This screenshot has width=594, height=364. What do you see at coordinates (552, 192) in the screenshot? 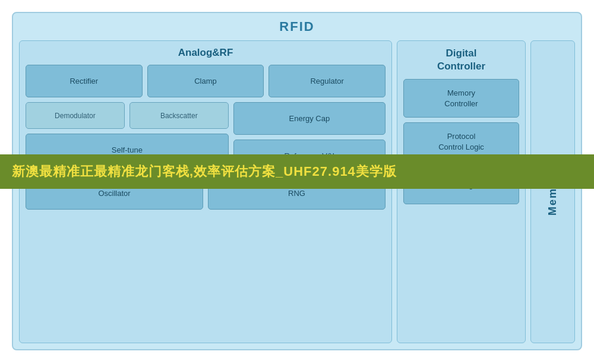
I see `memory-section: Memory` at bounding box center [552, 192].